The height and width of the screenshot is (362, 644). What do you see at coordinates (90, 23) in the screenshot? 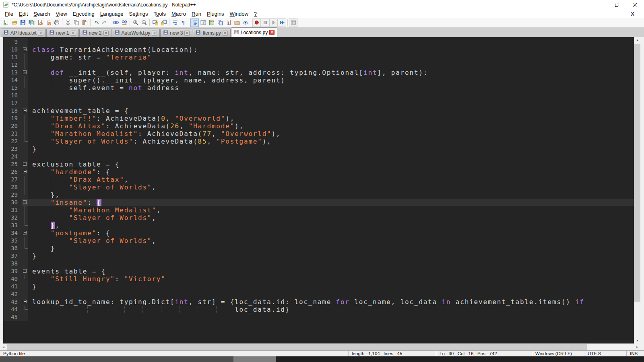
I see `toolbar-separator` at bounding box center [90, 23].